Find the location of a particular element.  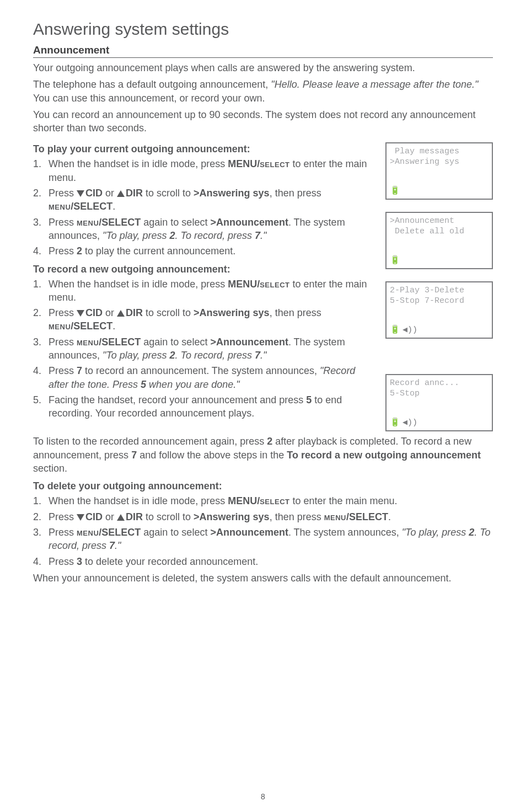

lcd-line: >Announcement is located at coordinates (439, 222).